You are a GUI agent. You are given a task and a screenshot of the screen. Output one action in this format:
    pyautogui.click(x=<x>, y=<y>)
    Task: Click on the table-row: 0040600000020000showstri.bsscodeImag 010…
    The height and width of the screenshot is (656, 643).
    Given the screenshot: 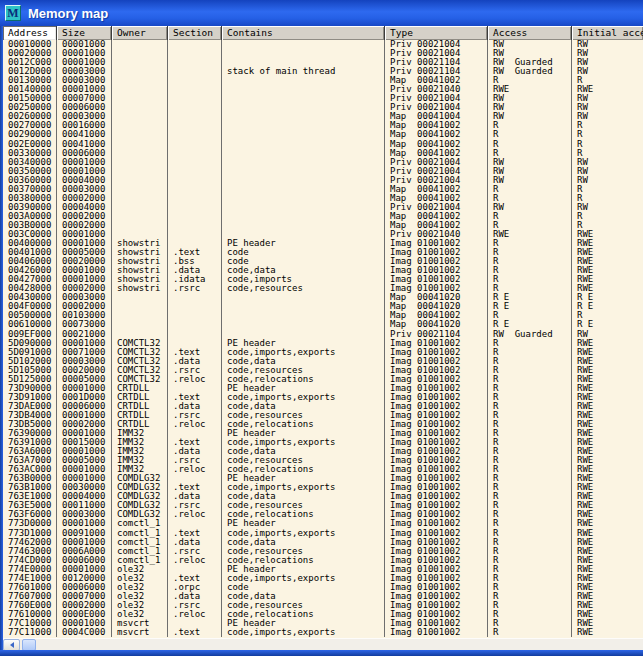 What is the action you would take?
    pyautogui.click(x=323, y=262)
    